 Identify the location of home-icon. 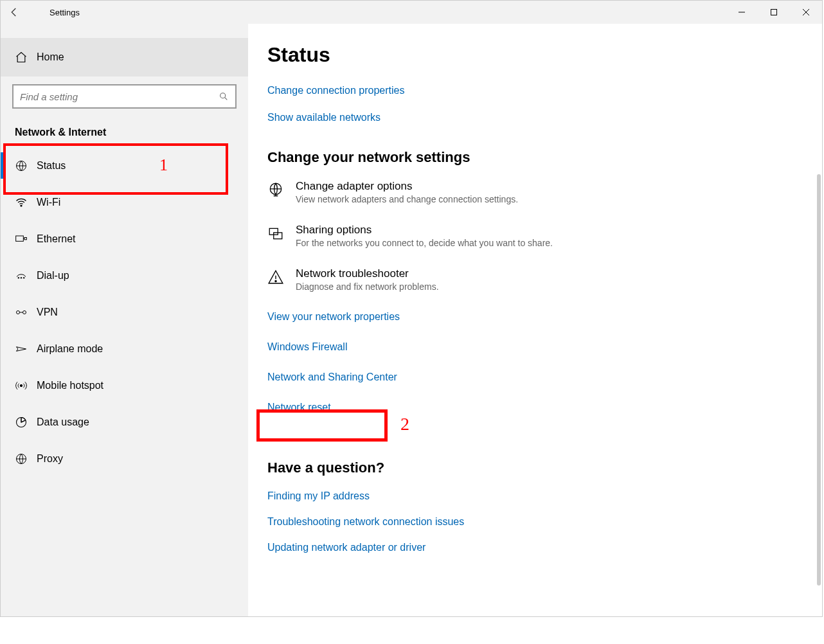
(26, 57).